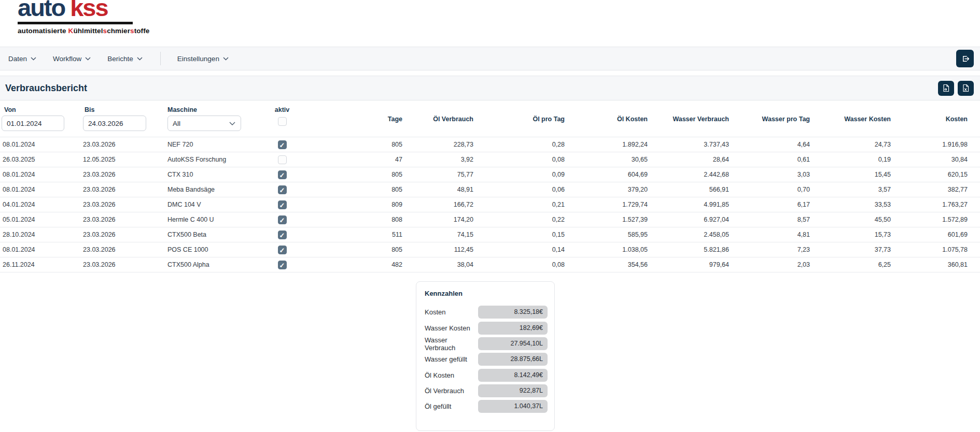  Describe the element at coordinates (140, 59) in the screenshot. I see `chevron-down-icon` at that location.